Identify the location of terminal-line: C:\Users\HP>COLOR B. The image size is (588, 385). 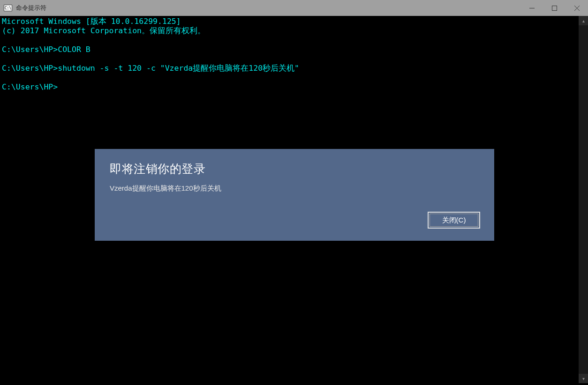
(46, 50).